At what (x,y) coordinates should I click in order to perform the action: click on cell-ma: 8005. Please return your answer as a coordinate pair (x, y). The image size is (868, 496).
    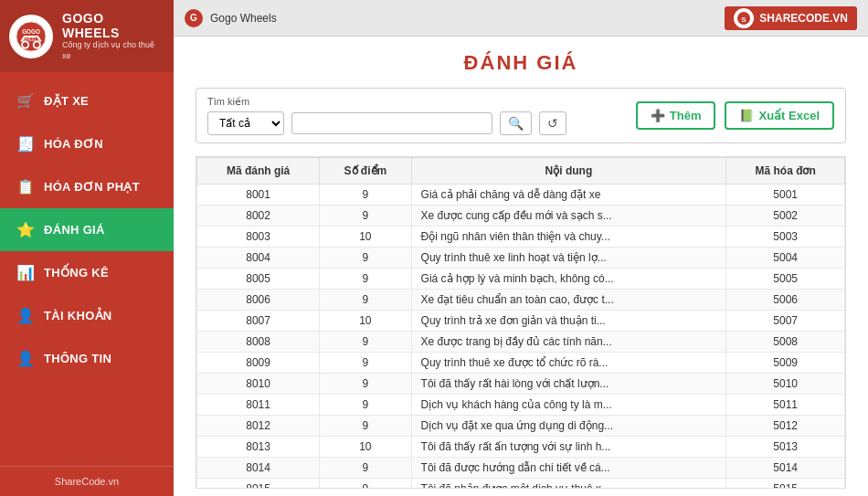
    Looking at the image, I should click on (259, 280).